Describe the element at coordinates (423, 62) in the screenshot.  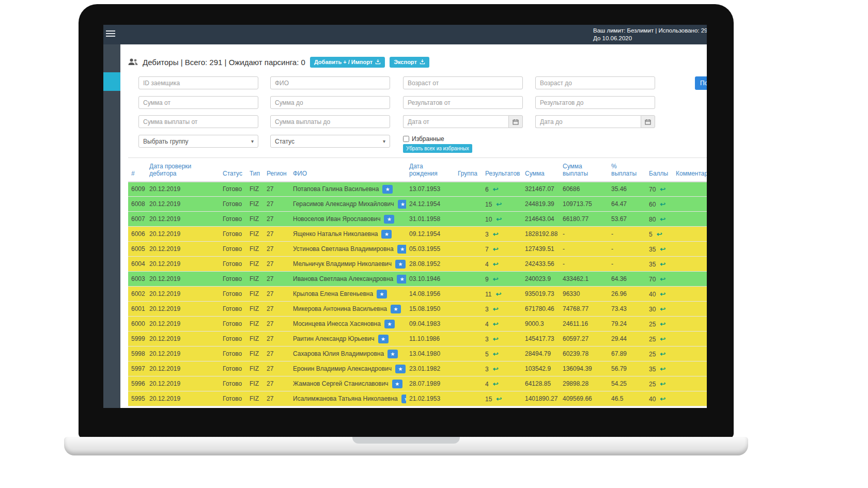
I see `export-icon` at that location.